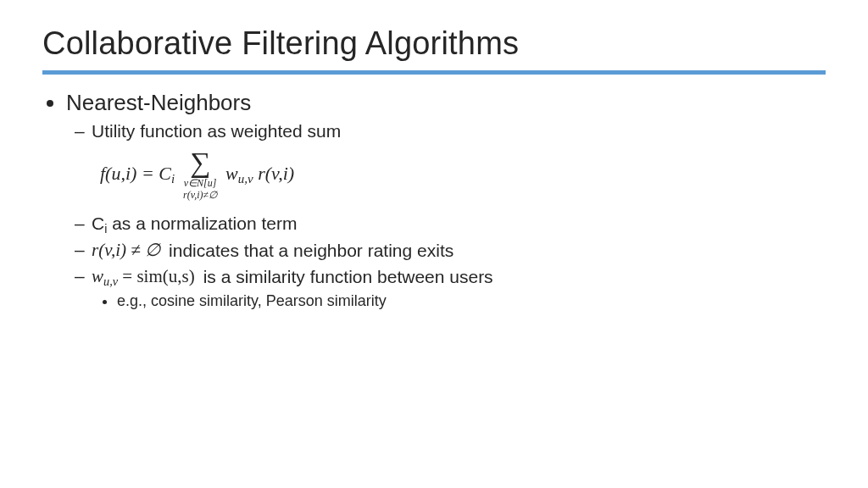  What do you see at coordinates (216, 130) in the screenshot?
I see `bullet-text: Utility function as weighted sum` at bounding box center [216, 130].